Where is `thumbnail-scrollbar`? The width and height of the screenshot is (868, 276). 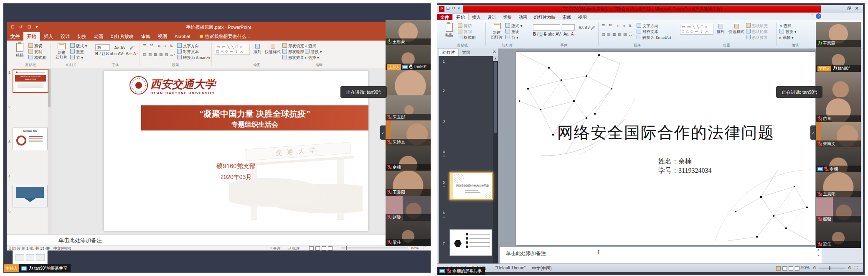
thumbnail-scrollbar is located at coordinates (49, 151).